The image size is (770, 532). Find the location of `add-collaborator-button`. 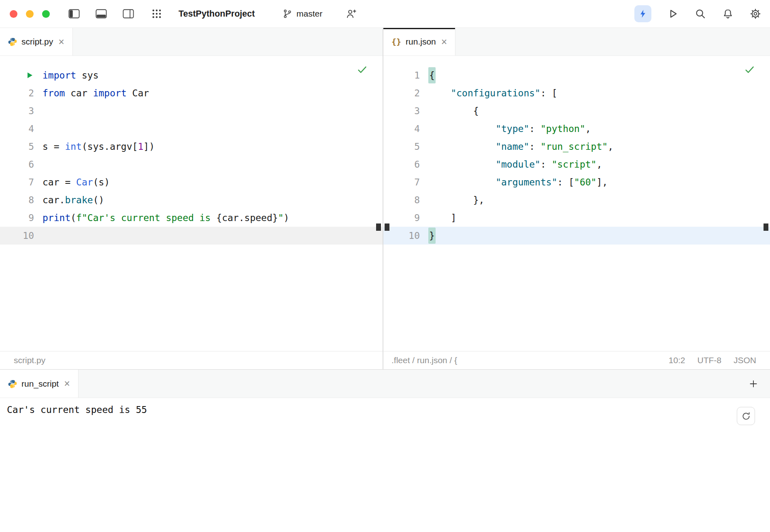

add-collaborator-button is located at coordinates (351, 14).